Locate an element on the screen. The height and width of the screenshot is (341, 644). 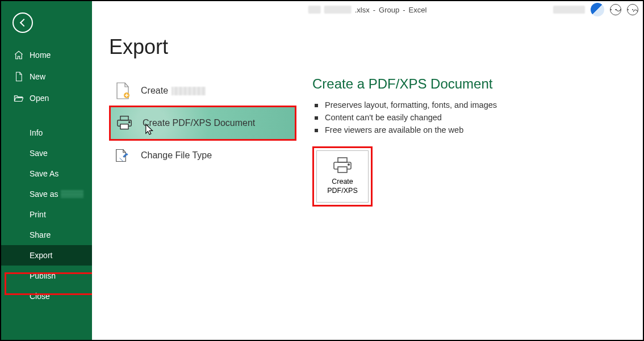
option-label: Create PDF/XPS Document is located at coordinates (199, 123).